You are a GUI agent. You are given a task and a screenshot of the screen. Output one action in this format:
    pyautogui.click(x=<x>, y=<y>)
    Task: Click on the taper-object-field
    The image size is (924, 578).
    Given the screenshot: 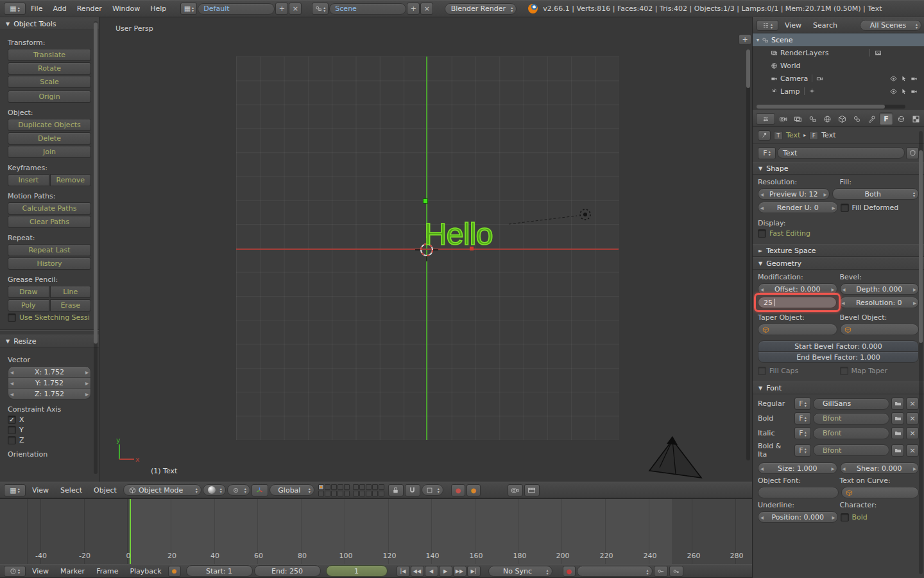 What is the action you would take?
    pyautogui.click(x=798, y=329)
    